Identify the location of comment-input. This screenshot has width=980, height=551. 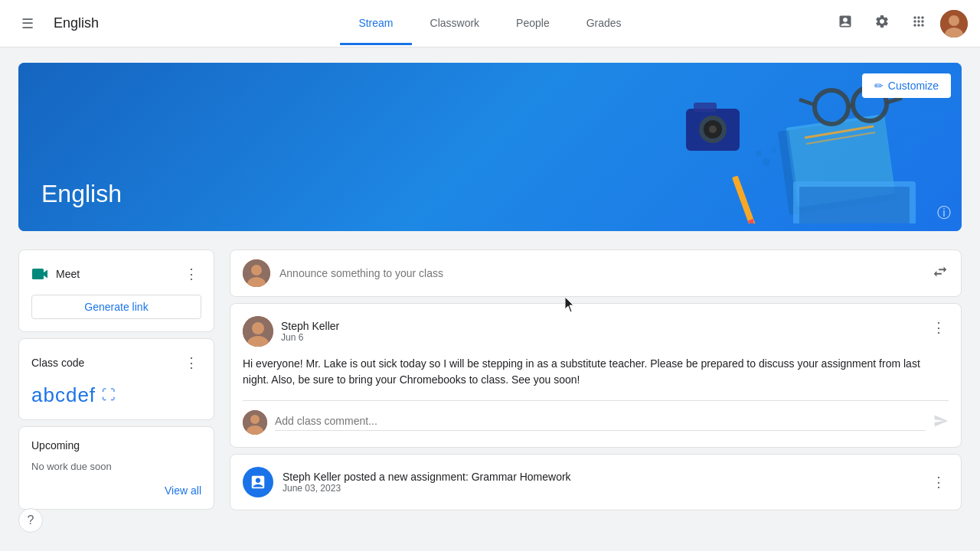
(600, 422).